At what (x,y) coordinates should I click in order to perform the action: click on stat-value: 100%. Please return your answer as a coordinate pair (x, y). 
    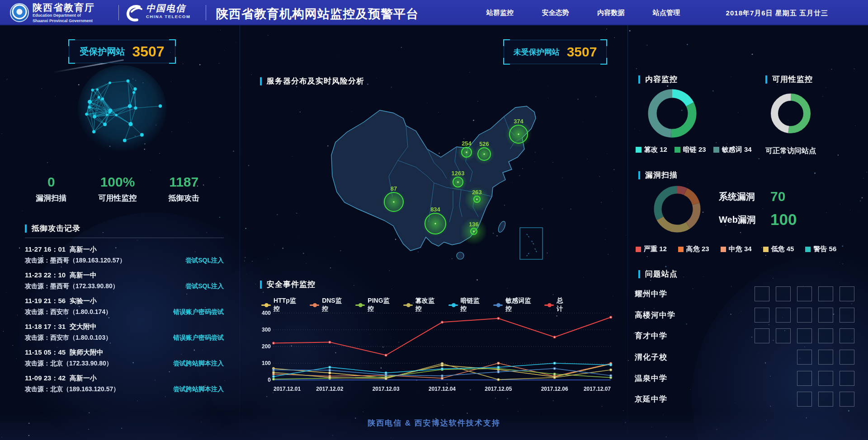
    Looking at the image, I should click on (118, 182).